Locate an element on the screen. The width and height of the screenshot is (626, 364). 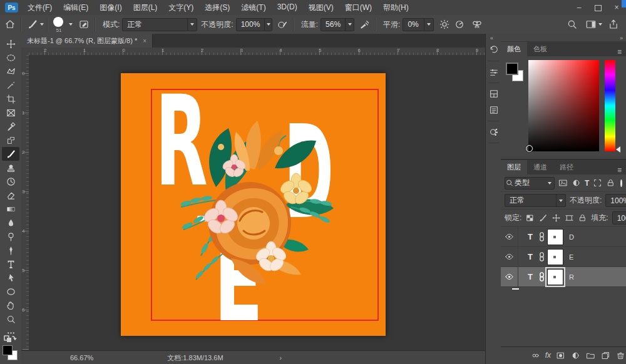
marquee-tool is located at coordinates (11, 58).